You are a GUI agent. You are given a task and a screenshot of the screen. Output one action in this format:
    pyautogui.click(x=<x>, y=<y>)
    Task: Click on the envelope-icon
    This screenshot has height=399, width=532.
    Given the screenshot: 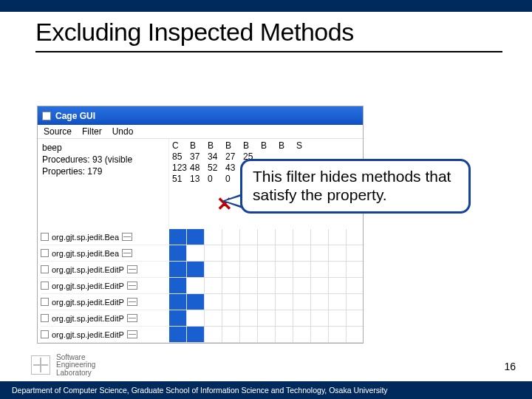 What is the action you would take?
    pyautogui.click(x=127, y=253)
    